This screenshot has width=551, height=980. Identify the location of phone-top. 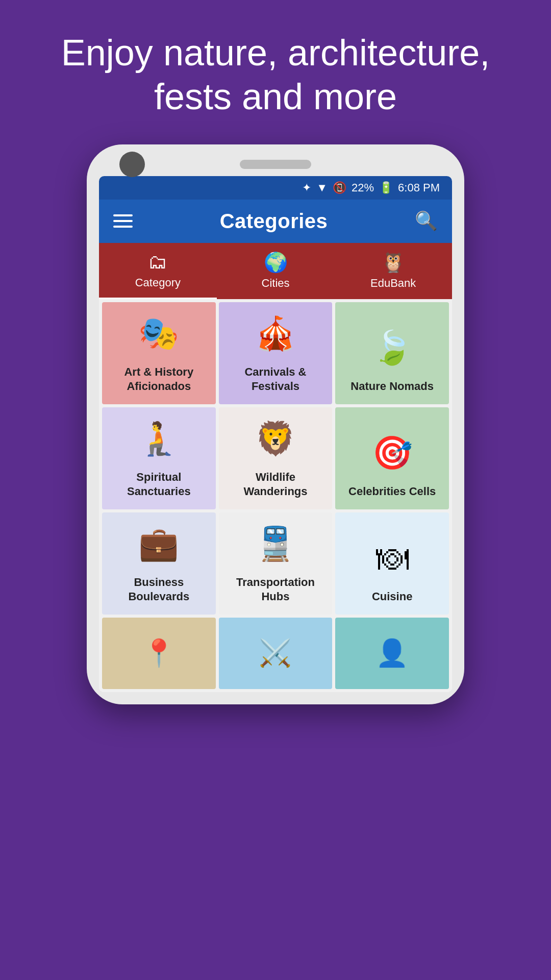
(276, 164).